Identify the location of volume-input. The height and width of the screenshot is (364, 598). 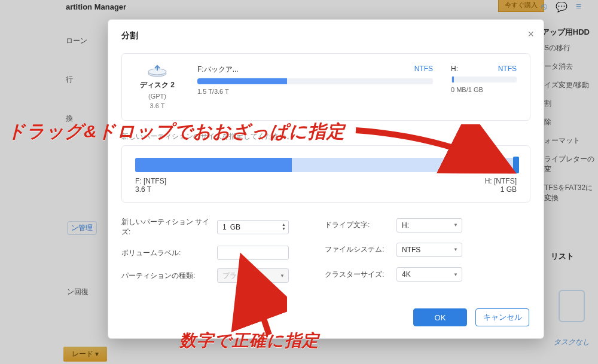
(253, 253).